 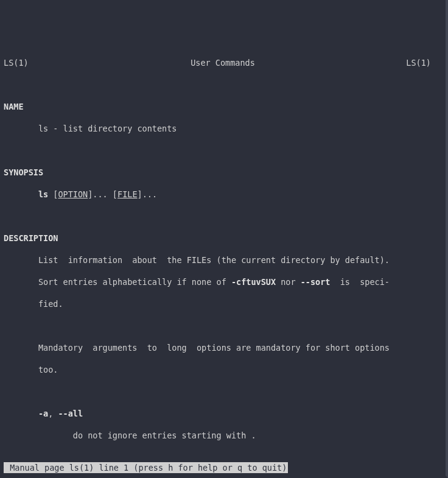 What do you see at coordinates (225, 413) in the screenshot?
I see `opt-a: -a, --all` at bounding box center [225, 413].